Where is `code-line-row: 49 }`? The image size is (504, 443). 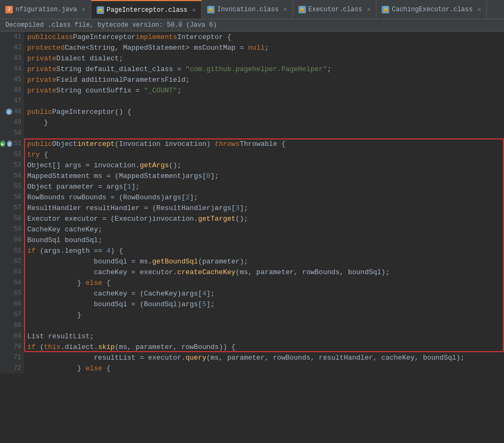 code-line-row: 49 } is located at coordinates (252, 122).